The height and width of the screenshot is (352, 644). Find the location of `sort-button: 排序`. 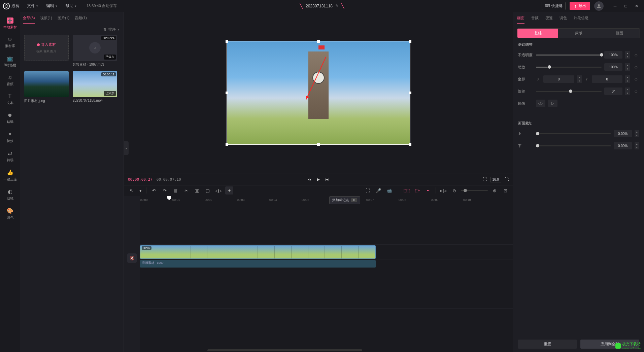

sort-button: 排序 is located at coordinates (112, 30).